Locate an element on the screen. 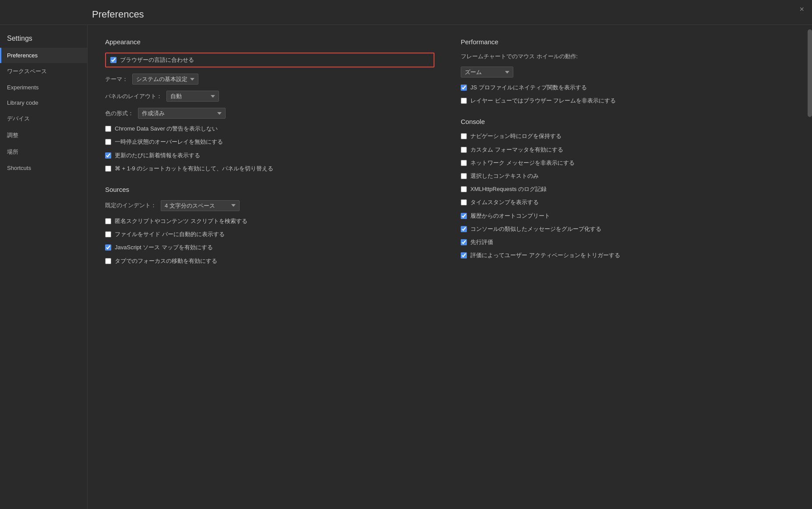  user-activation-checkbox is located at coordinates (464, 255).